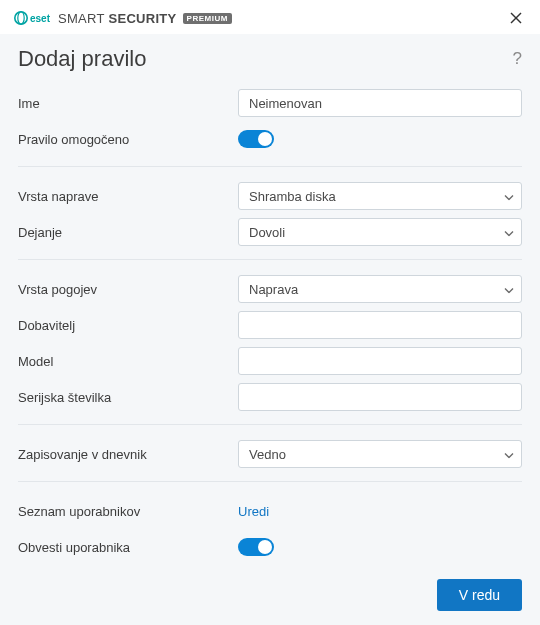 The height and width of the screenshot is (625, 540). I want to click on label-notify: Obvesti uporabnika, so click(128, 548).